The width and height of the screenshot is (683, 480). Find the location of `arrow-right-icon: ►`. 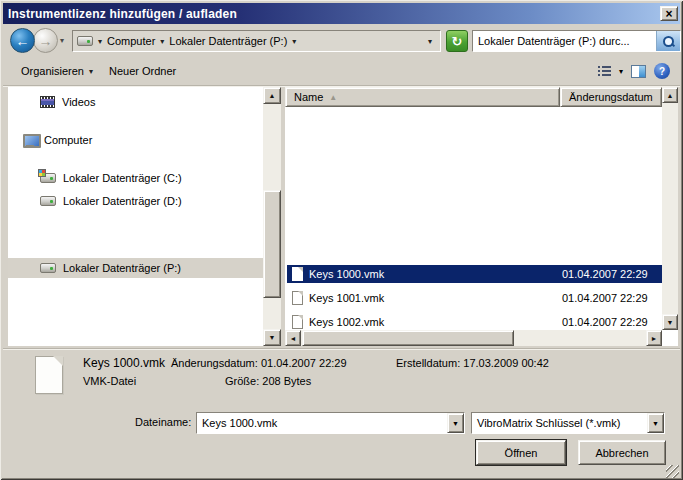

arrow-right-icon: ► is located at coordinates (654, 338).